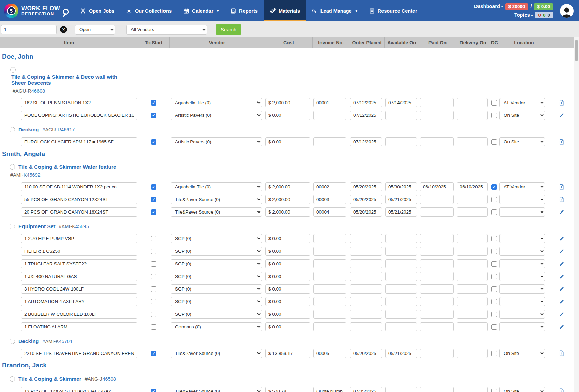  I want to click on nav-item-lead-manage: Lead Manage▾, so click(334, 11).